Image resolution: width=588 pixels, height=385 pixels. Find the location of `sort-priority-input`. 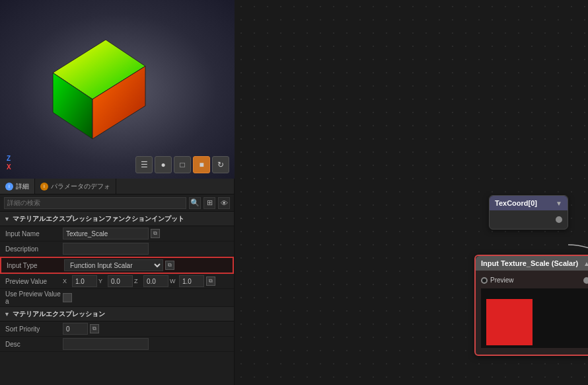

sort-priority-input is located at coordinates (75, 329).